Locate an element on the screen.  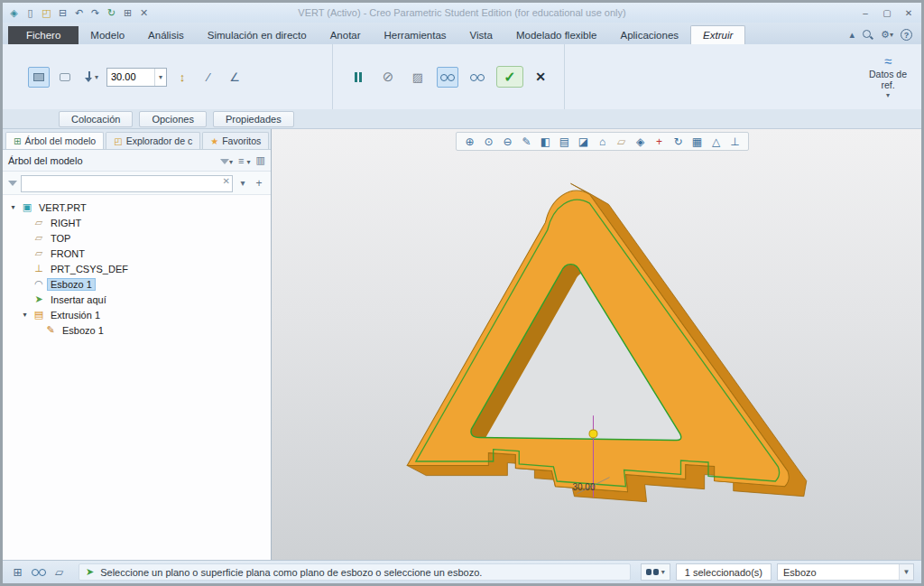
tree-item-vert-prt: ▾▣VERT.PRT is located at coordinates (137, 208).